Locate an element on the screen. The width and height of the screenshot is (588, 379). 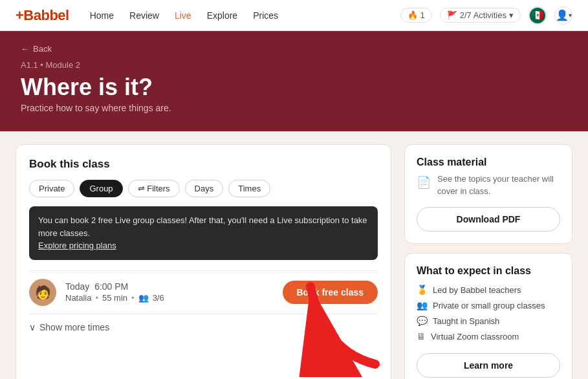
list-item: 🏅 Led by Babbel teachers is located at coordinates (488, 290).